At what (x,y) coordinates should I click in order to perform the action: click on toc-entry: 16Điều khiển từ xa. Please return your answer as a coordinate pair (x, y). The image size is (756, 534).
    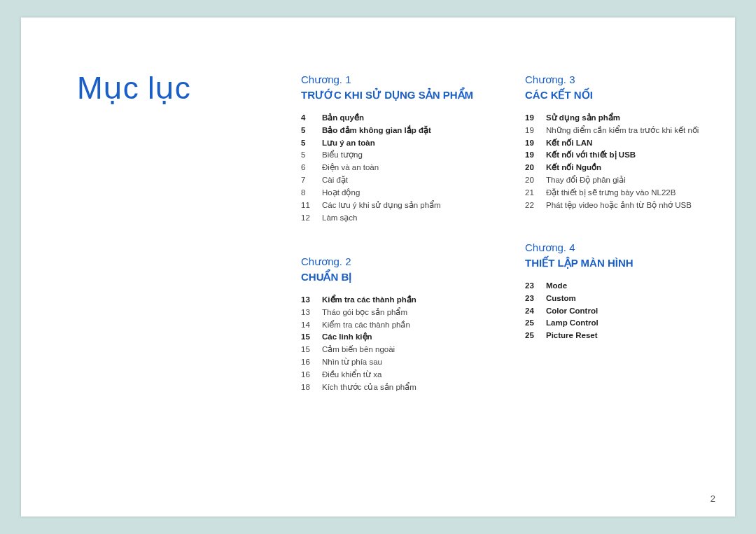
    Looking at the image, I should click on (399, 375).